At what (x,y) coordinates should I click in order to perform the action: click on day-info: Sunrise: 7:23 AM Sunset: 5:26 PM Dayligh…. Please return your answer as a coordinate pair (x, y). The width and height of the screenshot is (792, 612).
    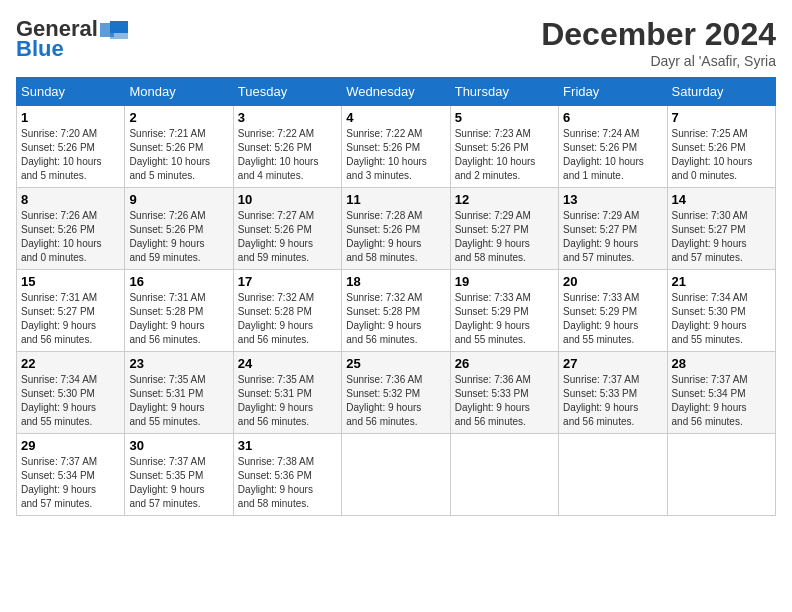
    Looking at the image, I should click on (504, 155).